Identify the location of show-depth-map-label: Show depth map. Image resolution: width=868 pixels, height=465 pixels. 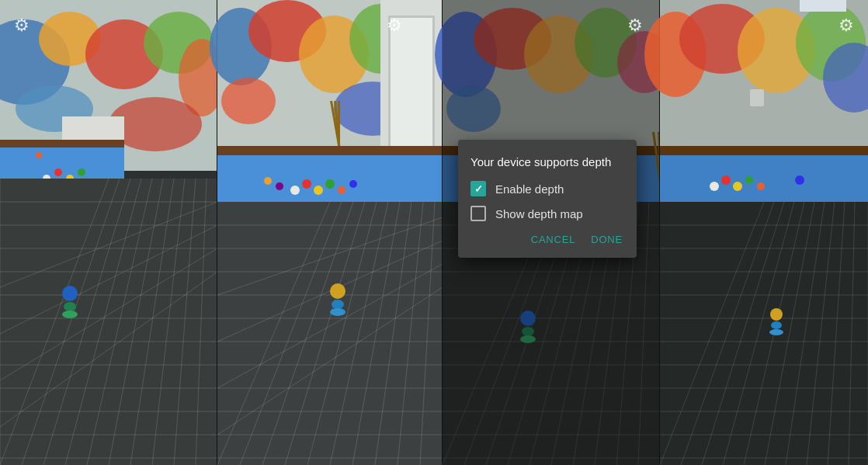
(539, 214).